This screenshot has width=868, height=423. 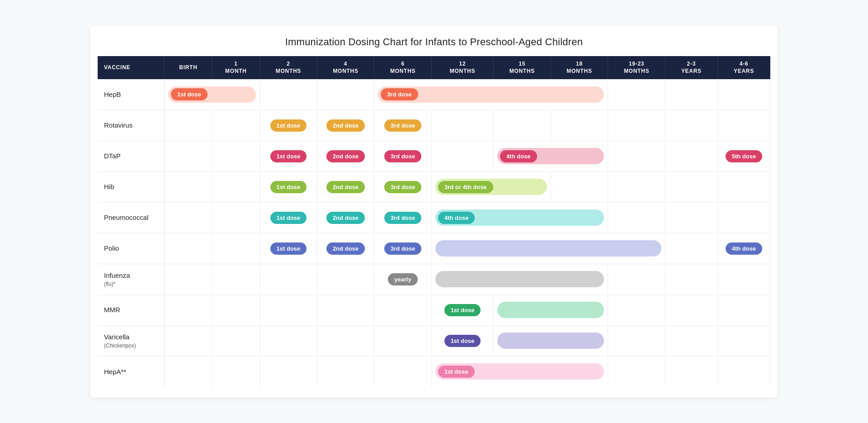 What do you see at coordinates (403, 280) in the screenshot?
I see `dose-pill: yearly` at bounding box center [403, 280].